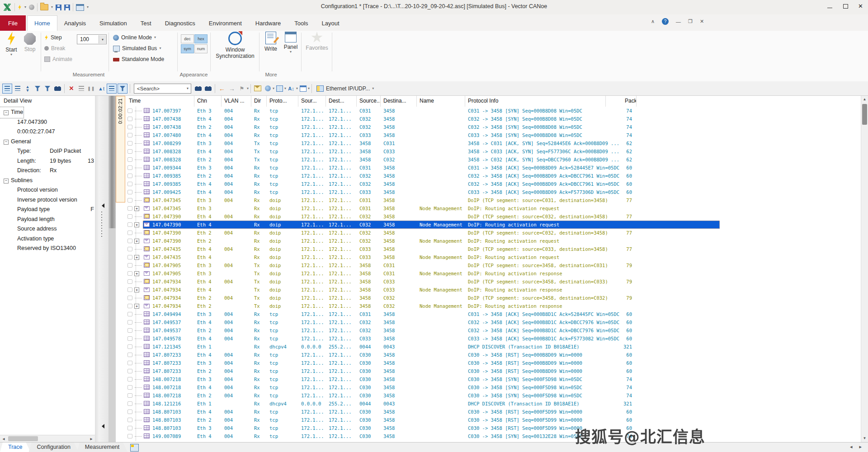  I want to click on scrollbar-thumb, so click(23, 438).